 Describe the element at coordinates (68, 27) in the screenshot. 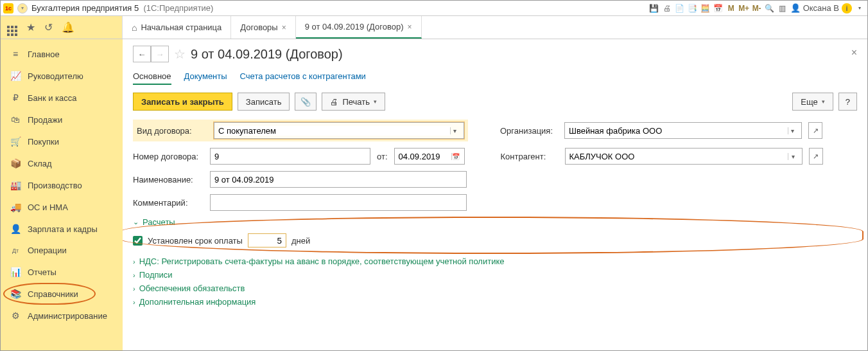

I see `bell-icon: 🔔` at that location.